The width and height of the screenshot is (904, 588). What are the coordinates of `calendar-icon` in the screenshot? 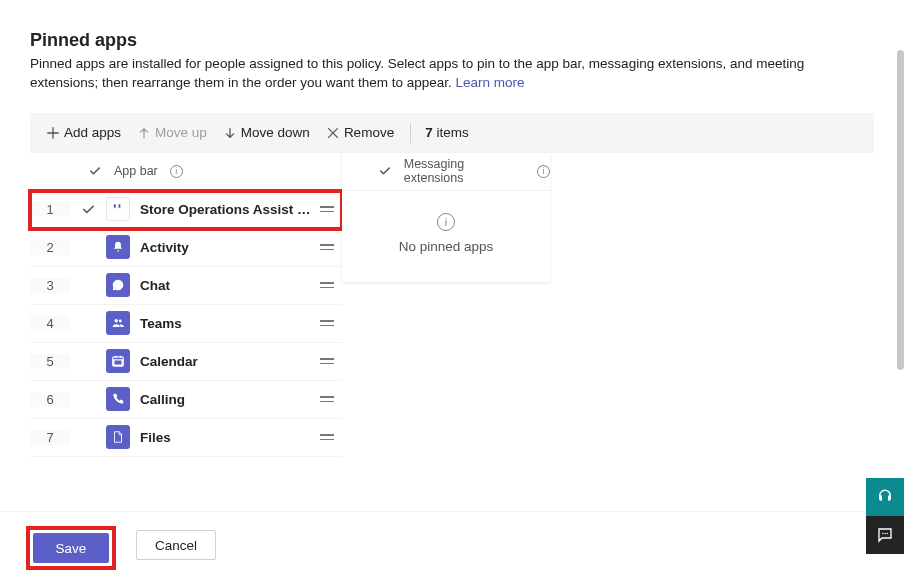 It's located at (118, 361).